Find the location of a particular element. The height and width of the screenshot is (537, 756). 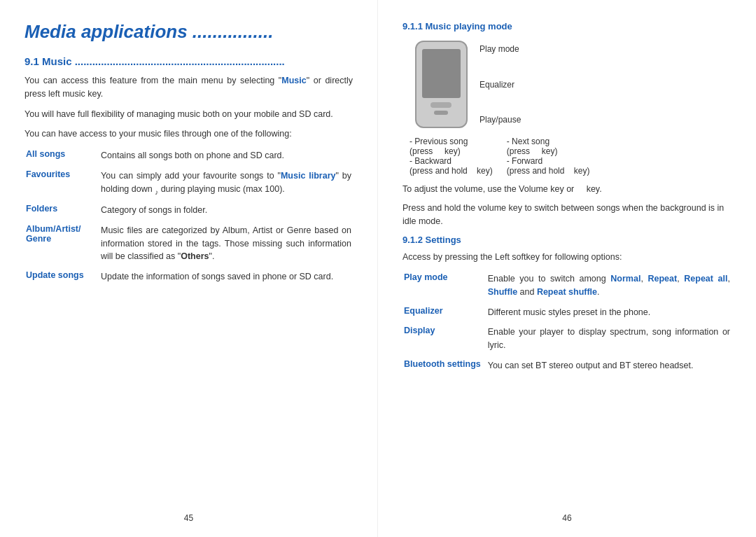

term-bluetooth-settings: Bluetooth settings is located at coordinates (445, 368).